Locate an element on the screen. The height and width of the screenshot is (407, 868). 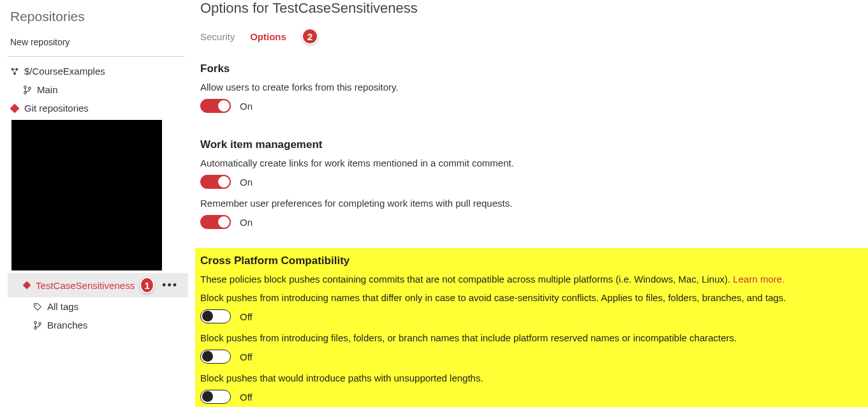
case-sensitivity-toggle is located at coordinates (216, 316).